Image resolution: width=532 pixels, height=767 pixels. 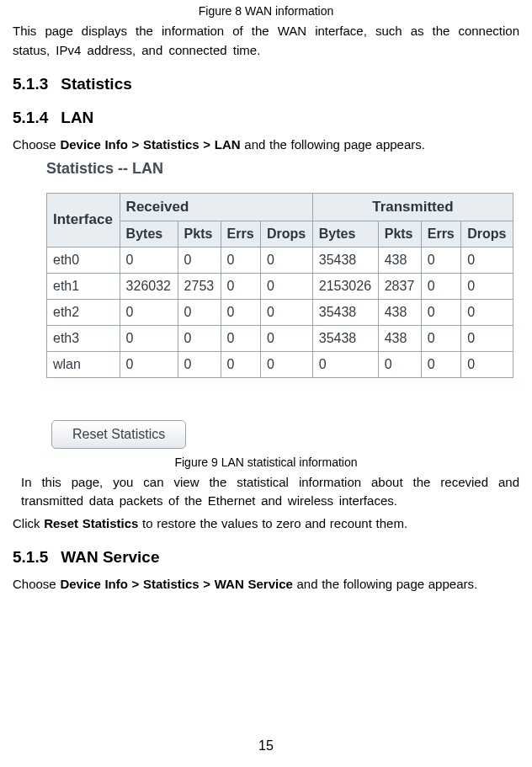 I want to click on heading-num-514: 5.1.4, so click(x=35, y=118).